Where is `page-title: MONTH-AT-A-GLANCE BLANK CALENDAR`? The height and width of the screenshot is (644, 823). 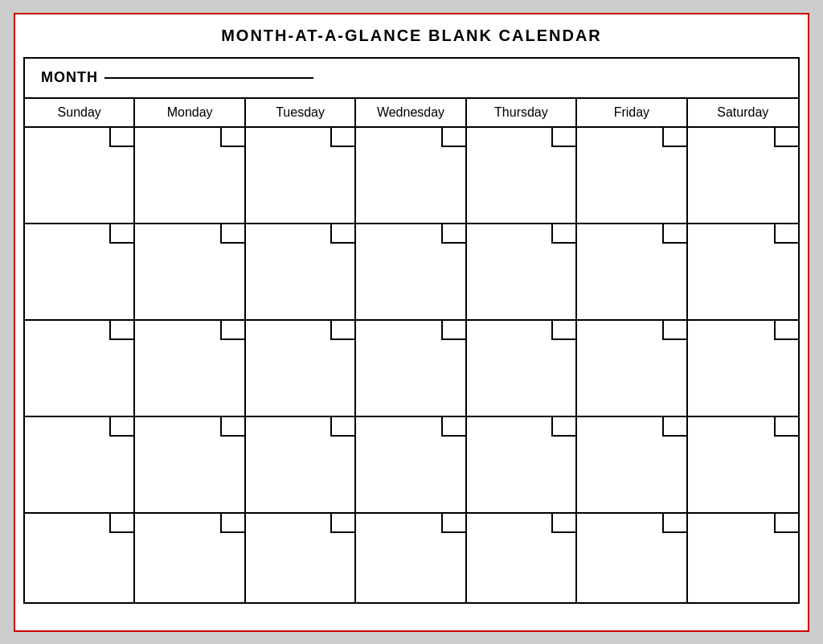 page-title: MONTH-AT-A-GLANCE BLANK CALENDAR is located at coordinates (412, 35).